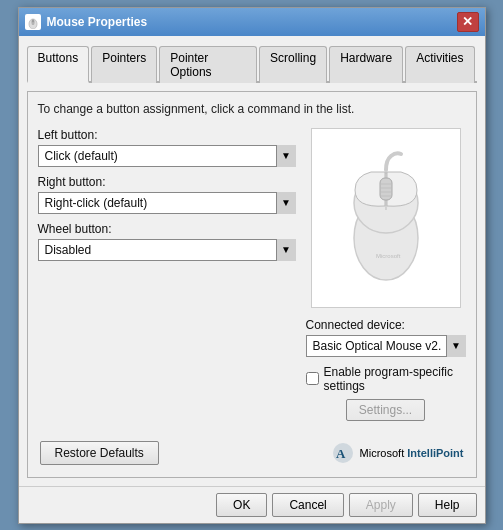 This screenshot has height=530, width=503. What do you see at coordinates (252, 64) in the screenshot?
I see `tab-bar: Buttons Pointers Pointer Options Scrolli…` at bounding box center [252, 64].